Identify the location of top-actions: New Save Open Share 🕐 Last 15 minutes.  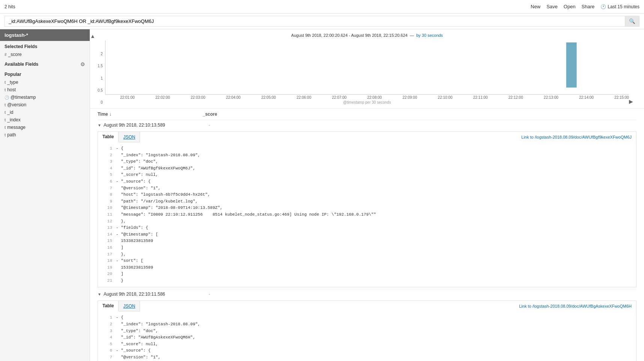
(585, 7).